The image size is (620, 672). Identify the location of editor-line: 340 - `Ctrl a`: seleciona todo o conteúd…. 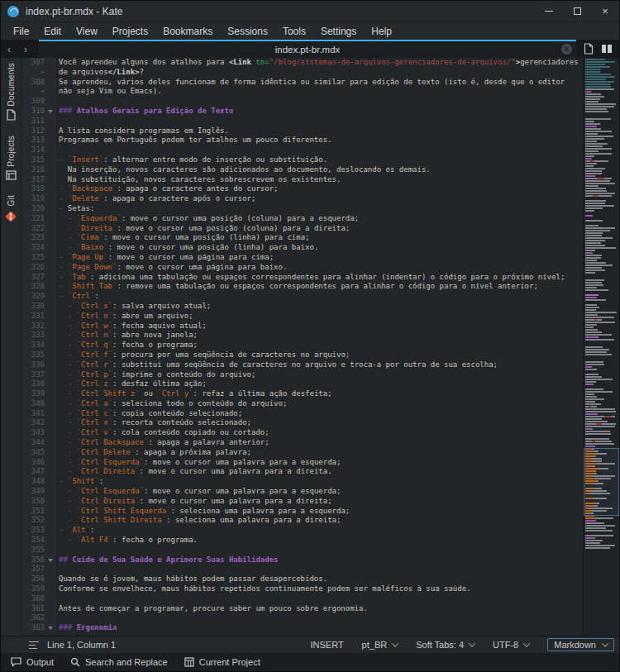
(303, 404).